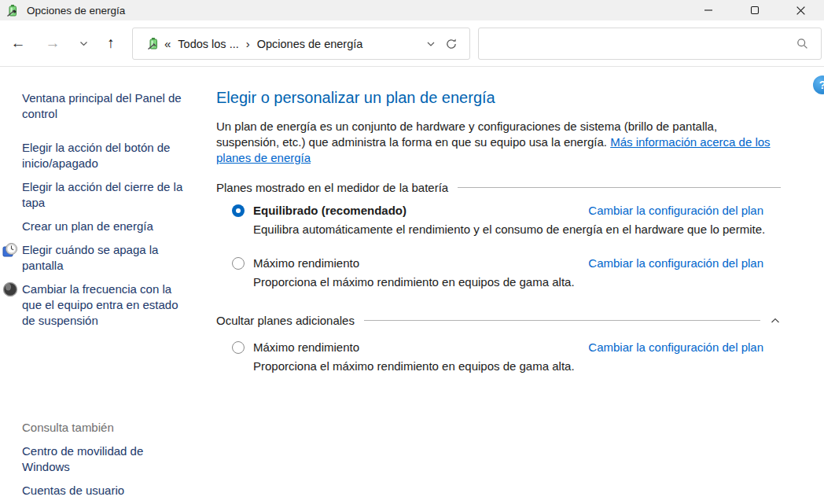 The width and height of the screenshot is (824, 504). I want to click on search-input, so click(638, 44).